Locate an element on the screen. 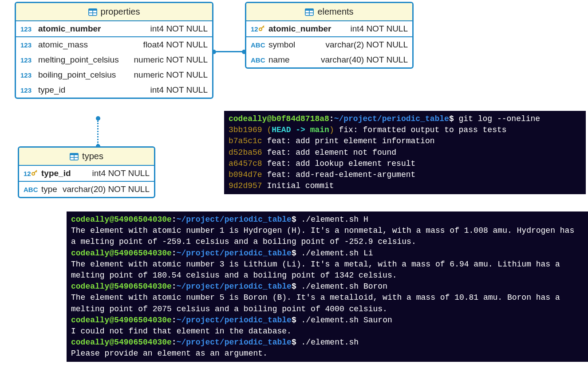 The width and height of the screenshot is (588, 372). column-row: ABCnamevarchar(40) NOT NULL is located at coordinates (329, 60).